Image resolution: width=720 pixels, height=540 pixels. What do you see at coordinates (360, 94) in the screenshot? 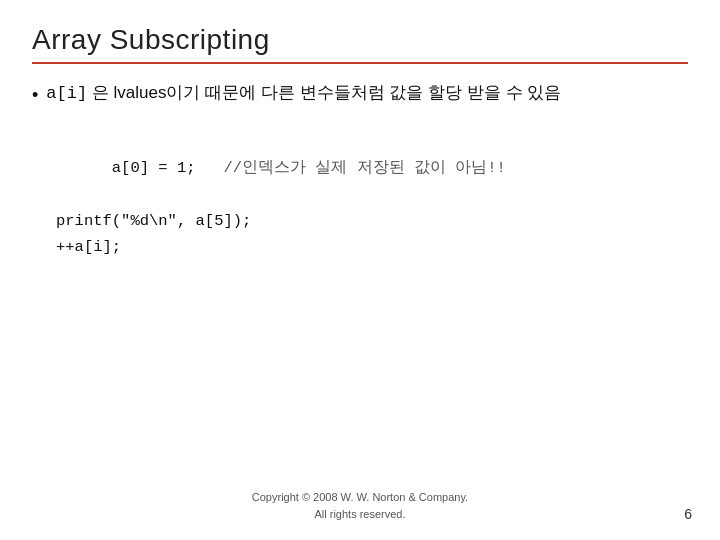
I see `bullet-item: • a[i] 은 lvalues이기 때문에 다른 변수들처럼 값을 할당 받을…` at bounding box center [360, 94].